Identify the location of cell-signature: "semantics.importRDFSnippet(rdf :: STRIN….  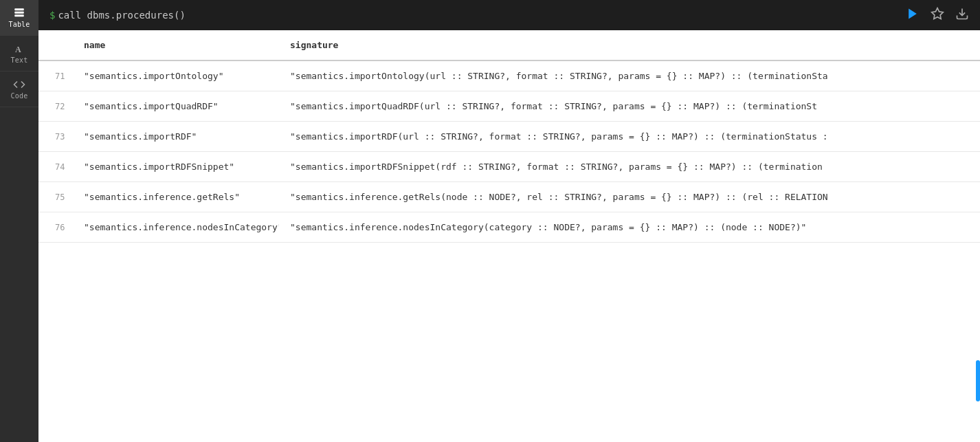
(630, 167).